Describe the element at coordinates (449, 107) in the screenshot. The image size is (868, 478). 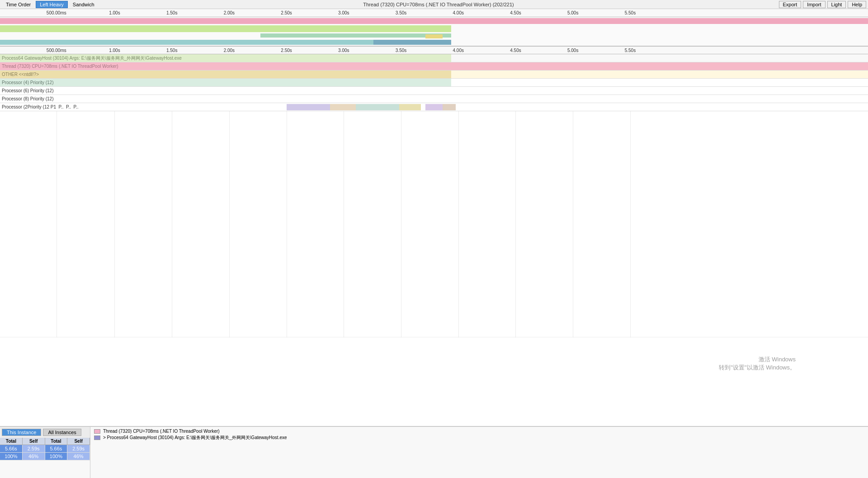
I see `proc2-bar6` at that location.